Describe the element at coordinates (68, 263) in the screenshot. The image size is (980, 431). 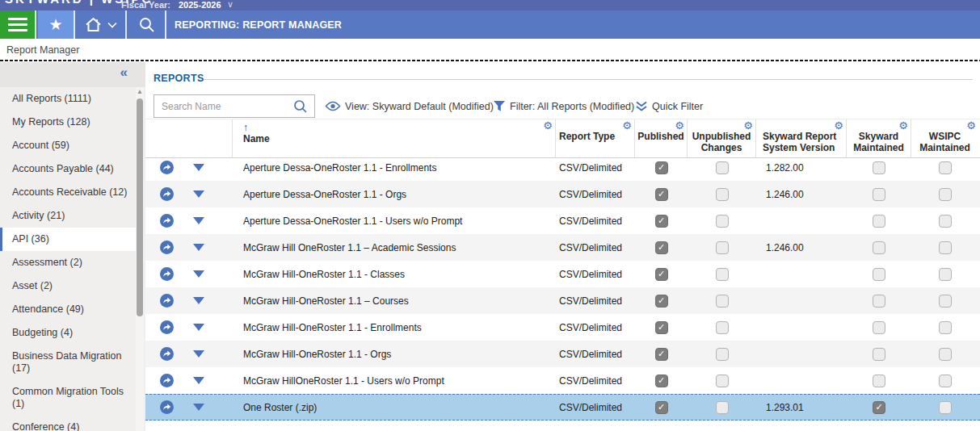
I see `sidebar-item: Assessment (2)` at that location.